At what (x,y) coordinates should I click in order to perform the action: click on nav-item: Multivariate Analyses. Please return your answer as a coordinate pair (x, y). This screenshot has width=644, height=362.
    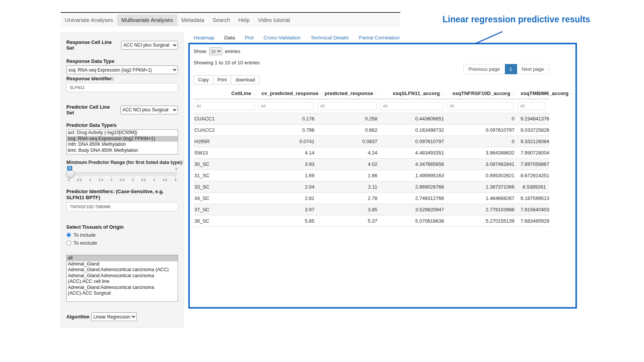
    Looking at the image, I should click on (147, 20).